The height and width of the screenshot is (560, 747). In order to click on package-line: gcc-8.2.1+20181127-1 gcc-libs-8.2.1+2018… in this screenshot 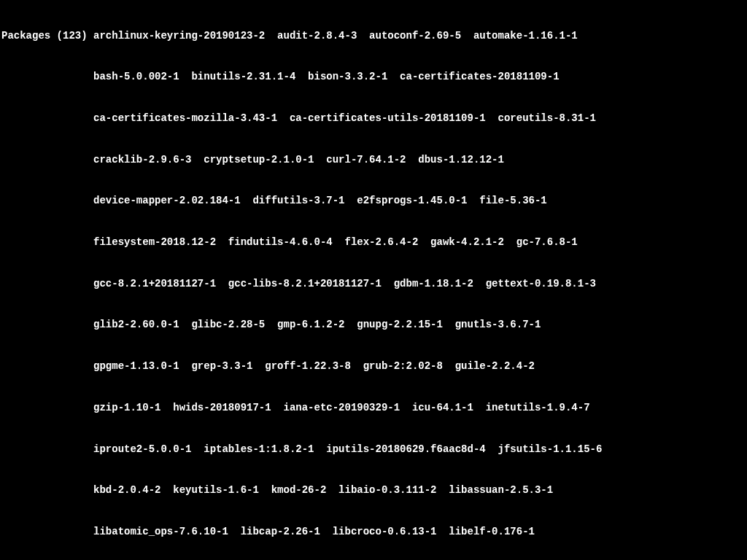, I will do `click(344, 284)`.